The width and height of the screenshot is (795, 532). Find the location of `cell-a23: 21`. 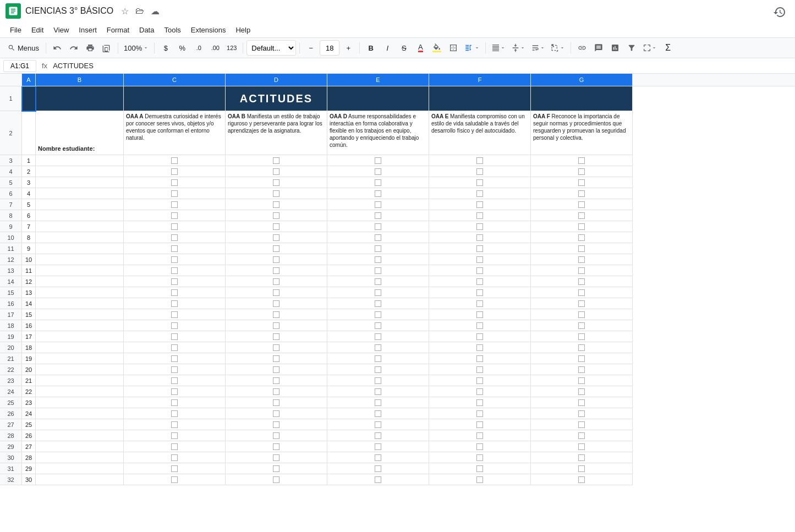

cell-a23: 21 is located at coordinates (29, 381).